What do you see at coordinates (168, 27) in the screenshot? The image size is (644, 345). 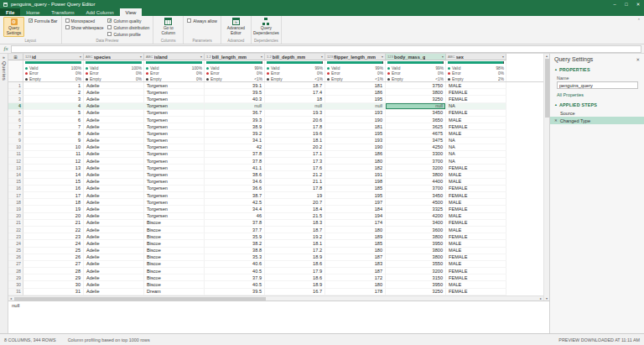 I see `go-to-column-button: Go to Column` at bounding box center [168, 27].